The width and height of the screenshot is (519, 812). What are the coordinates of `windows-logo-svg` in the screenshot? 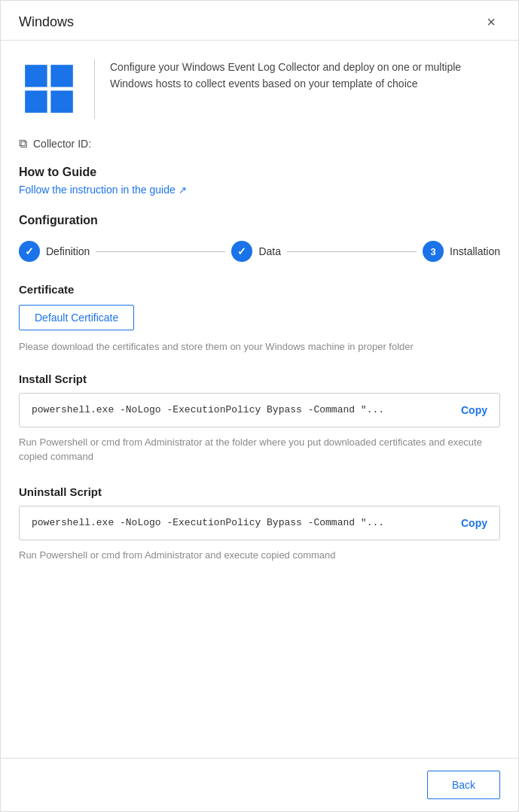 It's located at (49, 89).